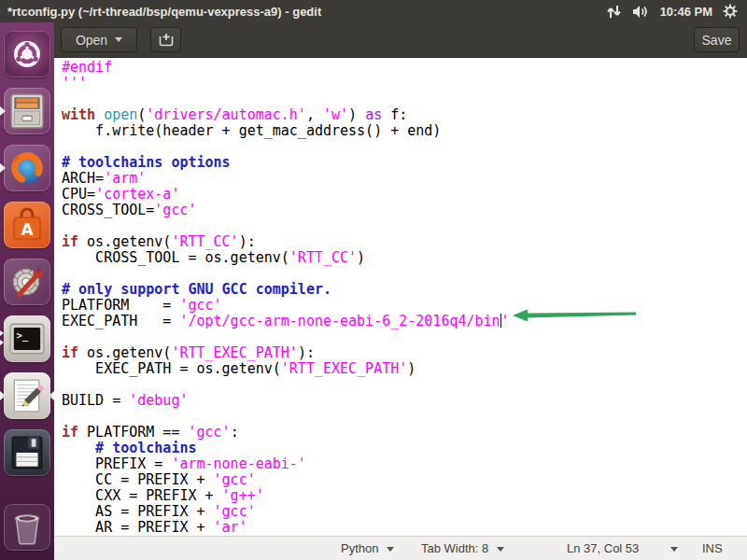 Image resolution: width=747 pixels, height=560 pixels. What do you see at coordinates (712, 549) in the screenshot?
I see `insert-mode-label: INS` at bounding box center [712, 549].